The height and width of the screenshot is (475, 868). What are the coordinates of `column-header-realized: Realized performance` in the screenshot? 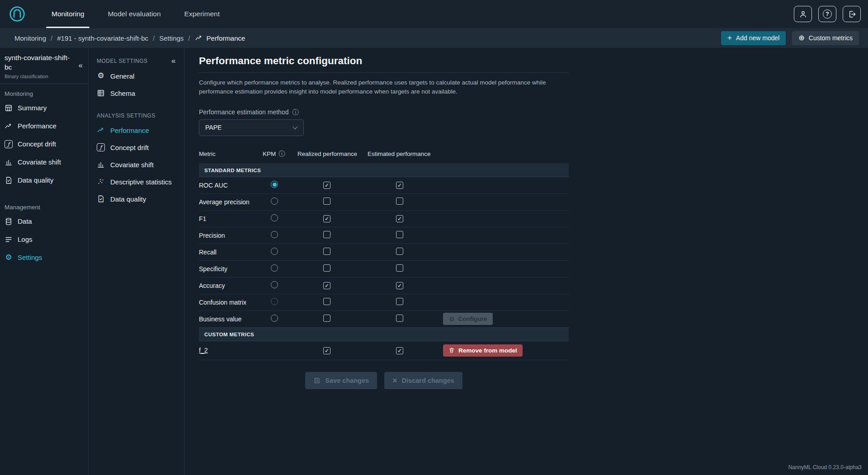 It's located at (333, 154).